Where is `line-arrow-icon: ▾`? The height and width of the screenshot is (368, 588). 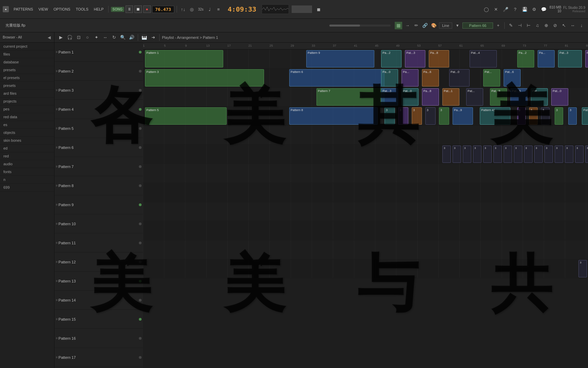 line-arrow-icon: ▾ is located at coordinates (457, 26).